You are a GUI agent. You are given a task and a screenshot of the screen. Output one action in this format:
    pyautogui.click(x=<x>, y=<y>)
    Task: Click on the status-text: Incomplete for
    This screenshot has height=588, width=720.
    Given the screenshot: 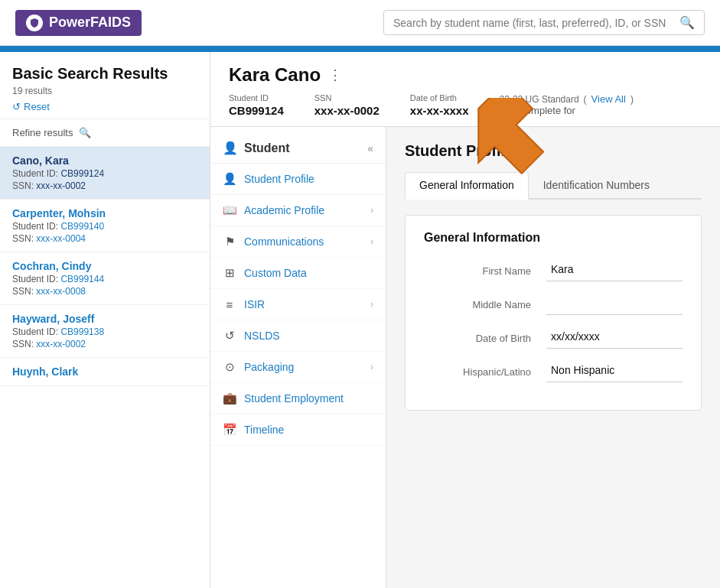 What is the action you would take?
    pyautogui.click(x=544, y=110)
    